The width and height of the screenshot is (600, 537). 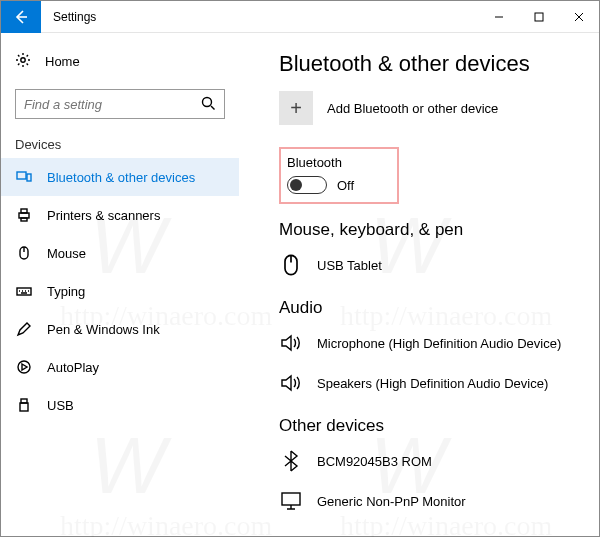 I want to click on device-row-bcm: BCM92045B3 ROM, so click(x=429, y=461).